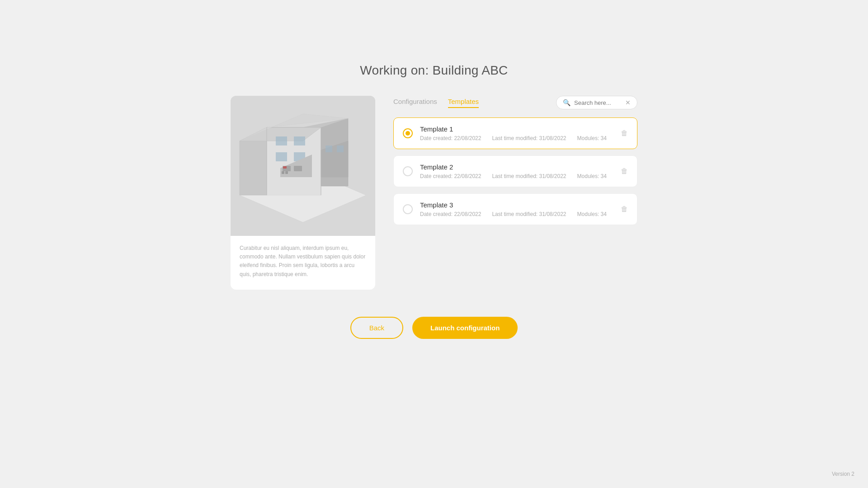 The height and width of the screenshot is (488, 868). What do you see at coordinates (303, 192) in the screenshot?
I see `preview-card: Curabitur eu nisl aliquam, interdum ipsu…` at bounding box center [303, 192].